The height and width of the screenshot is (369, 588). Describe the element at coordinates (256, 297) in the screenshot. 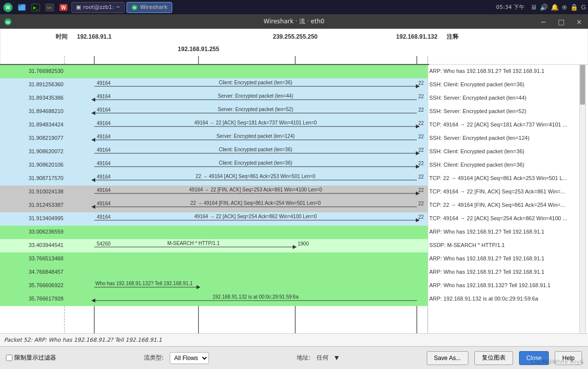

I see `svg-text:192.168.91.132 is at 00:0c:29:: 192.168.91.132 is at 00:0c:29:91:59:6a` at that location.